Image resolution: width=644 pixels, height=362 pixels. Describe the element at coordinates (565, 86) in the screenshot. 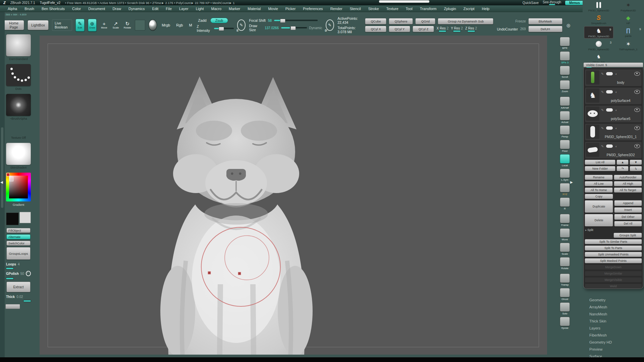

I see `right-shelf-item: Zoom` at that location.